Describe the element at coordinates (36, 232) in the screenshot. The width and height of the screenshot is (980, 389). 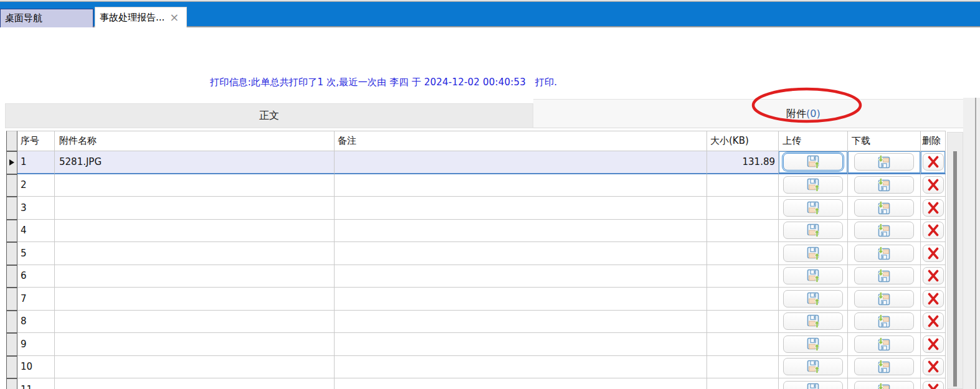
I see `row-number-cell: 4` at that location.